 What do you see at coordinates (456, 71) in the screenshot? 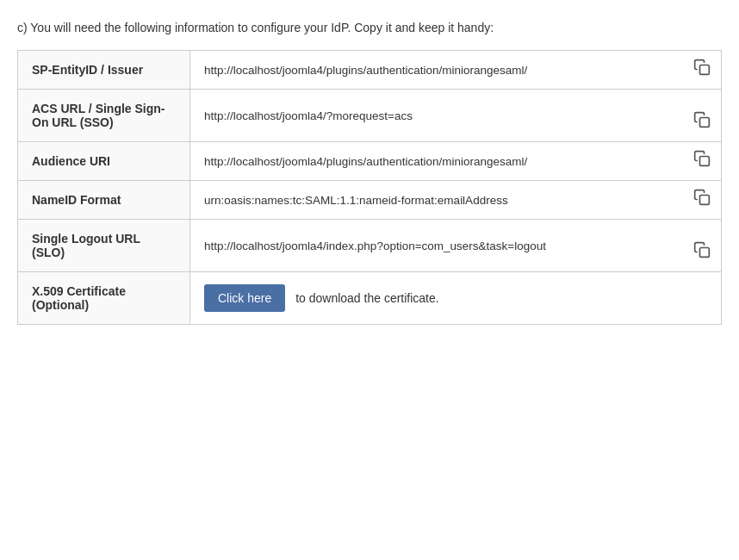
I see `row-value-0: http://localhost/joomla4/plugins/authent…` at bounding box center [456, 71].